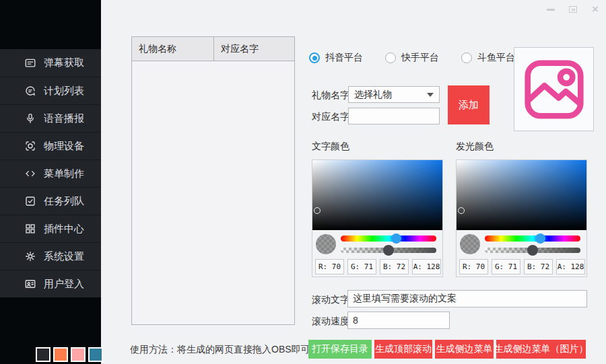  Describe the element at coordinates (50, 174) in the screenshot. I see `sidebar-item-menu-maker: 菜单制作` at that location.